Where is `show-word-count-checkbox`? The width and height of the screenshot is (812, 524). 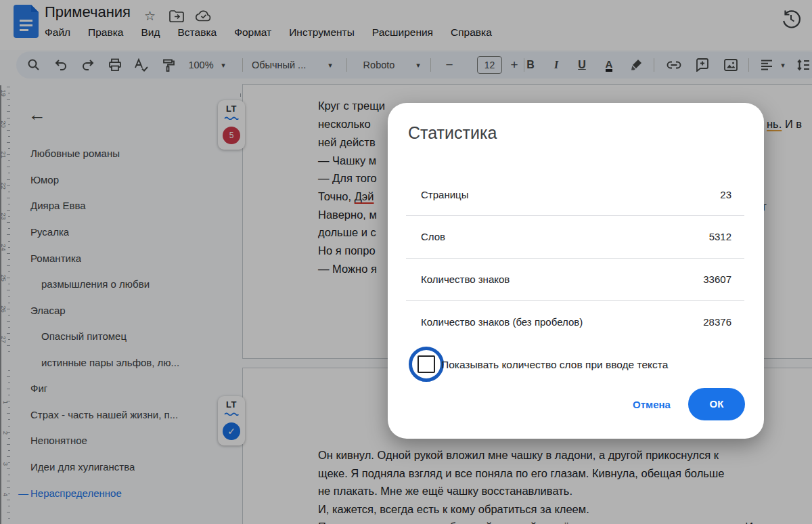 show-word-count-checkbox is located at coordinates (426, 364).